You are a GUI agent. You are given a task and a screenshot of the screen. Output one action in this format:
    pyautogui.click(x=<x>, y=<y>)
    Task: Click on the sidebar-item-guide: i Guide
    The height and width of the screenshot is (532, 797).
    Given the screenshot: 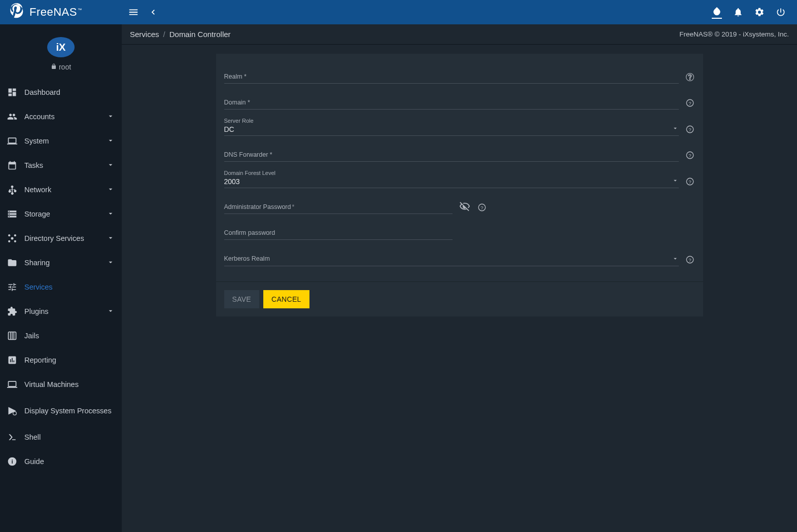 What is the action you would take?
    pyautogui.click(x=61, y=462)
    